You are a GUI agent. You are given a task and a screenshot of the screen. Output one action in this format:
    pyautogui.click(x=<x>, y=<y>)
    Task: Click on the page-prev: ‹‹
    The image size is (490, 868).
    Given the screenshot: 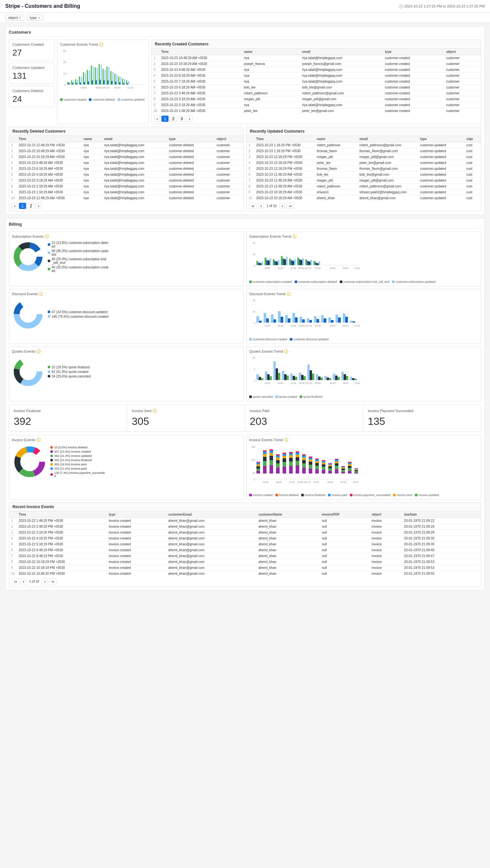 What is the action you would take?
    pyautogui.click(x=253, y=206)
    